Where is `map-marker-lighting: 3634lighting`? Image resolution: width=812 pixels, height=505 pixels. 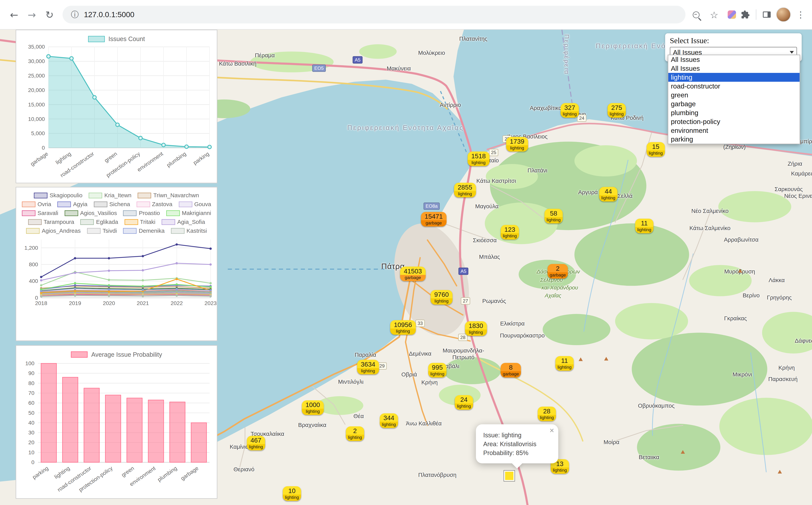
map-marker-lighting: 3634lighting is located at coordinates (368, 367).